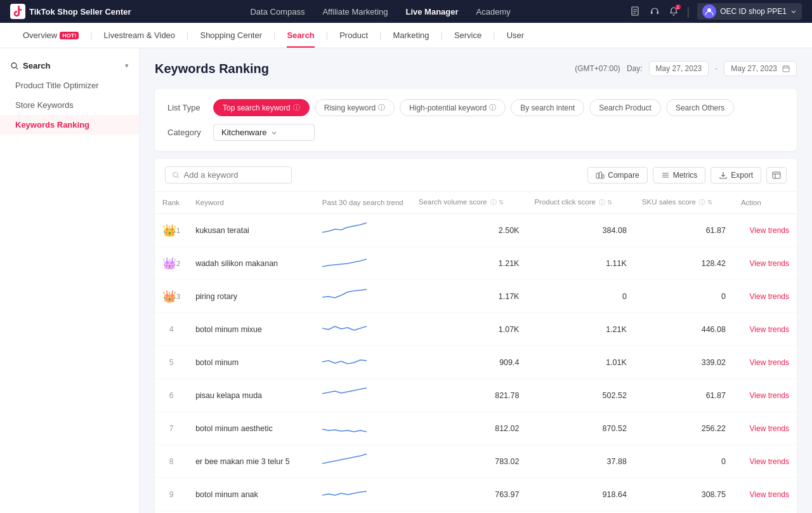 The width and height of the screenshot is (812, 513). What do you see at coordinates (476, 69) in the screenshot?
I see `page-header: Keywords Ranking (GMT+07:00) Day: May 27…` at bounding box center [476, 69].